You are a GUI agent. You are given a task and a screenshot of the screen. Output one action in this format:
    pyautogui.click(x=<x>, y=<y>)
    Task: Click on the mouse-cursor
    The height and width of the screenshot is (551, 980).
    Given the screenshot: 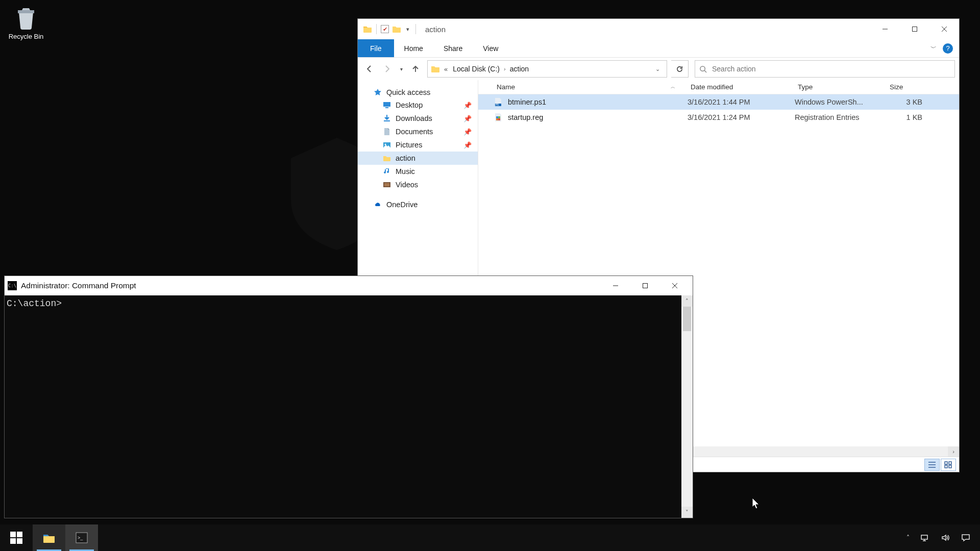 What is the action you would take?
    pyautogui.click(x=756, y=504)
    